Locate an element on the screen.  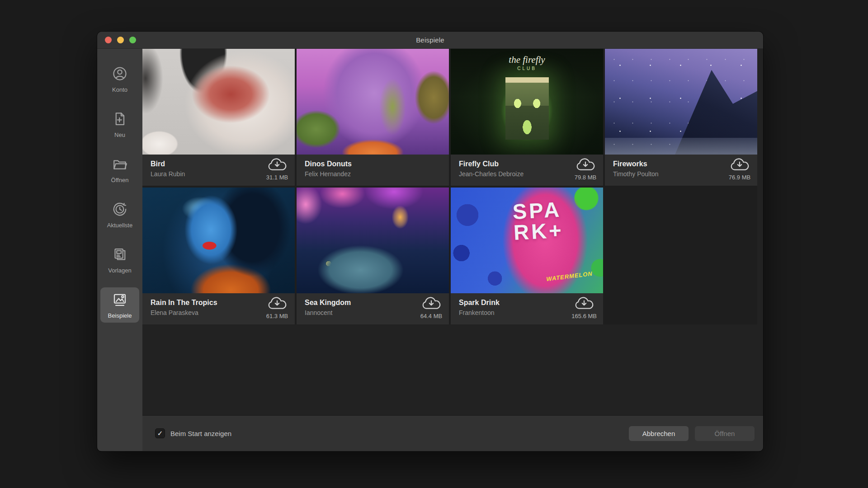
download-size: 64.4 MB is located at coordinates (431, 316).